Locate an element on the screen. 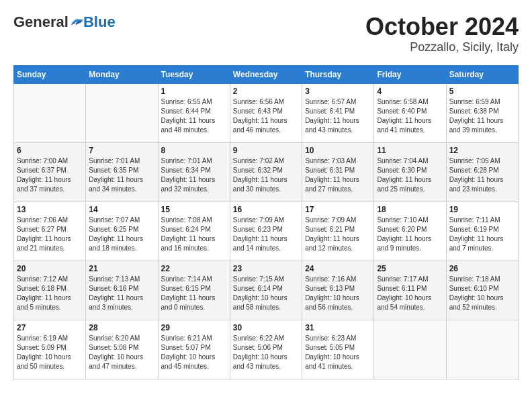  calendar-cell: 5Sunrise: 6:59 AM Sunset: 6:38 PM Daylig… is located at coordinates (482, 113).